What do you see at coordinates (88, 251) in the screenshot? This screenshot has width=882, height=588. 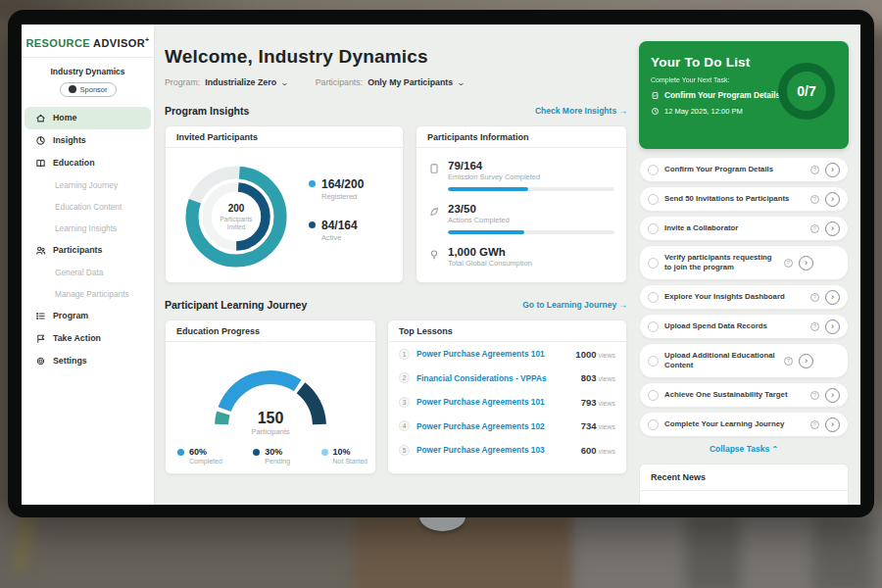 I see `sidebar-item-participants: Participants` at bounding box center [88, 251].